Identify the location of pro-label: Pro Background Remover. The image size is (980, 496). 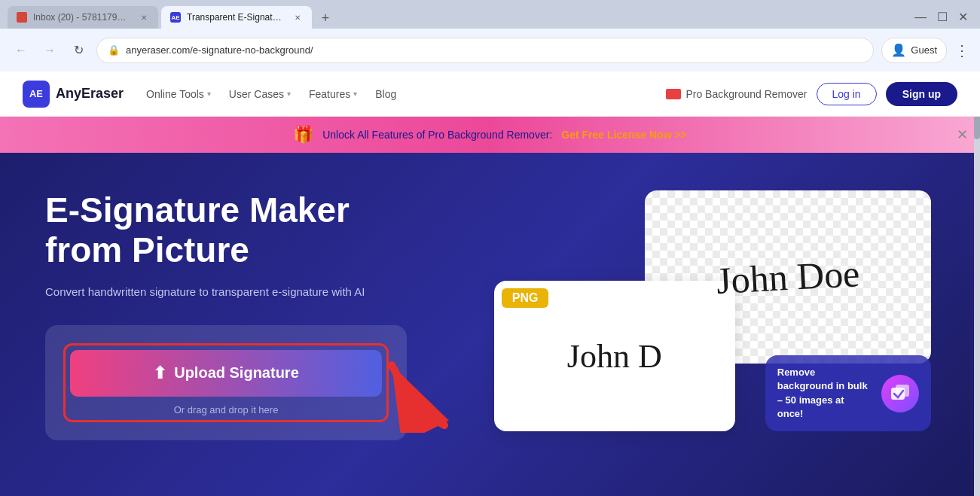
(746, 94).